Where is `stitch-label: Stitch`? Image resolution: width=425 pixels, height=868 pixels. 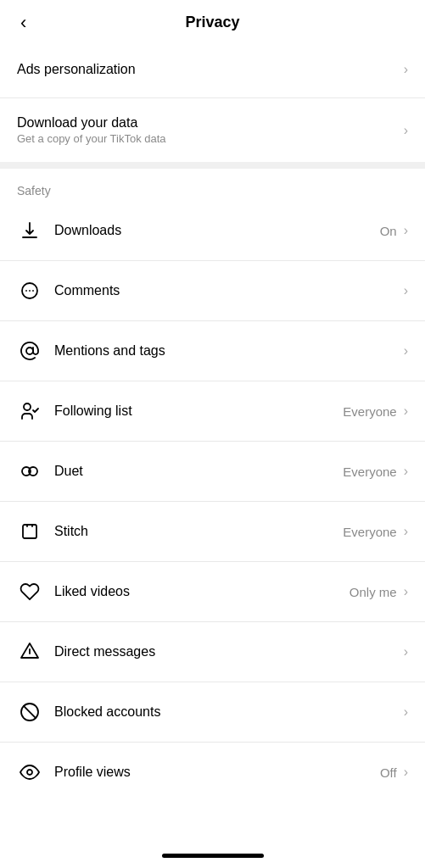 stitch-label: Stitch is located at coordinates (199, 531).